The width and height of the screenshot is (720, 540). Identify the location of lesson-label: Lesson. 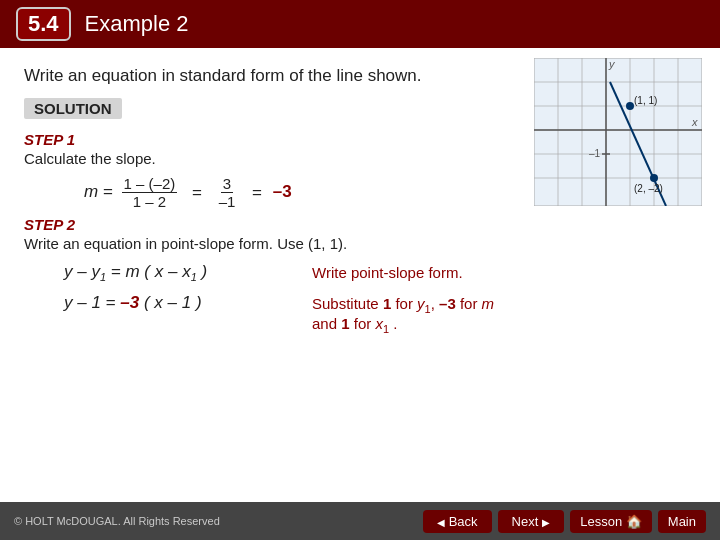
(601, 522).